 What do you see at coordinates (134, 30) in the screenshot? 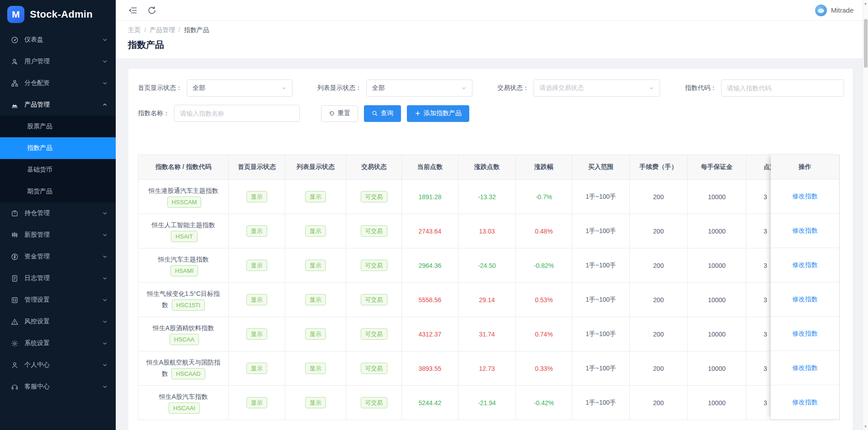
I see `breadcrumb-home: 主页` at bounding box center [134, 30].